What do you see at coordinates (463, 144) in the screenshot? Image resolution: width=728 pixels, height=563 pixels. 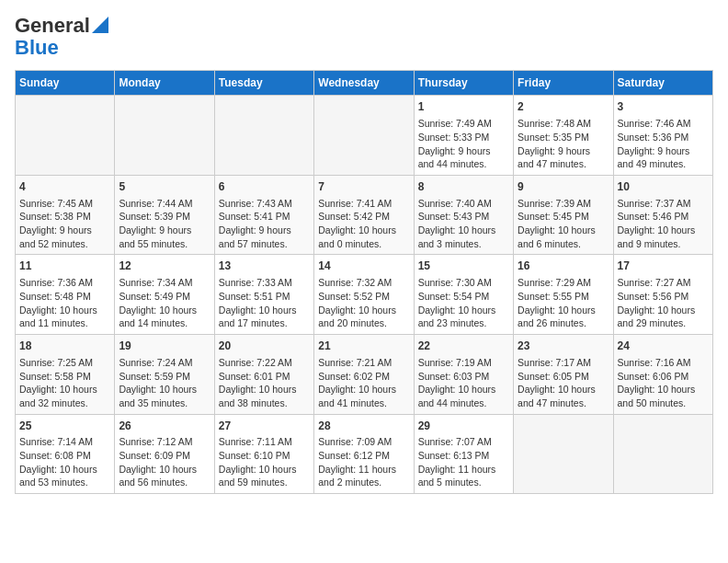 I see `day-info: Sunrise: 7:49 AM Sunset: 5:33 PM Dayligh…` at bounding box center [463, 144].